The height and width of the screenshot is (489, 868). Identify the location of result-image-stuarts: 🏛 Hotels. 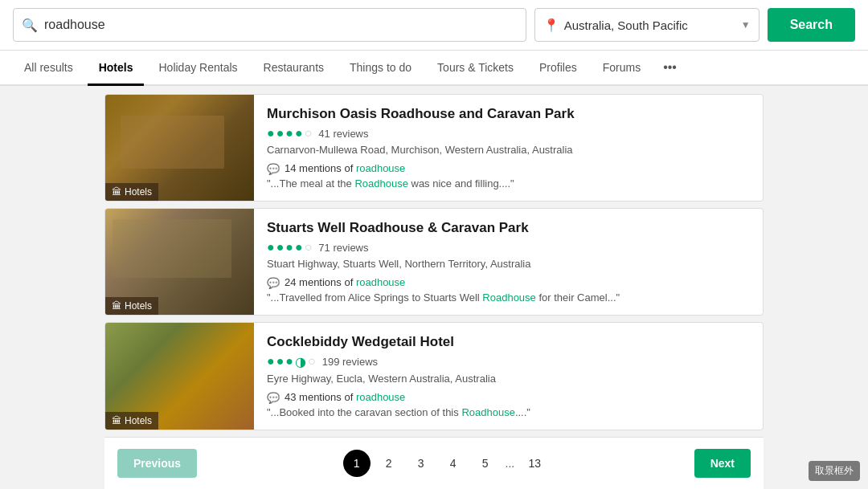
(180, 262).